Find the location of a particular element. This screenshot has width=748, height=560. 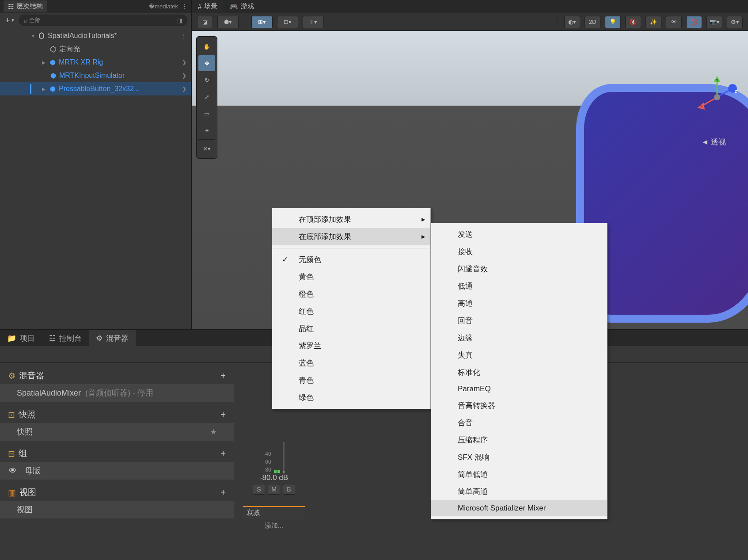

snap-btn: ⊡▾ is located at coordinates (288, 22).